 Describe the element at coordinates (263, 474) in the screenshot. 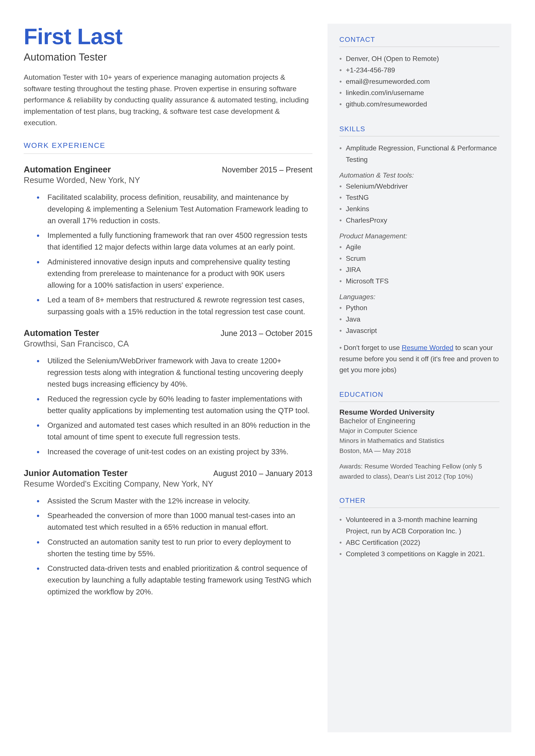

I see `job-date: August 2010 – January 2013` at that location.